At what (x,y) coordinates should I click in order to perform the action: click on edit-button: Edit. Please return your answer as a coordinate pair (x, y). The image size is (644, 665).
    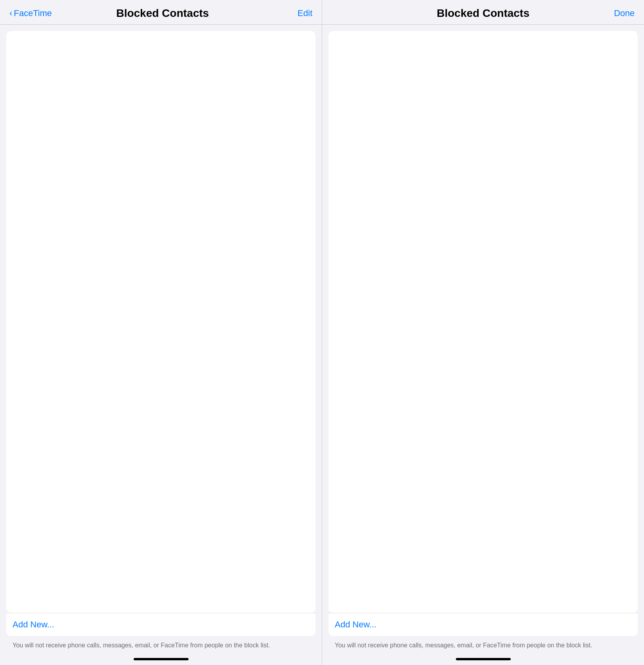
    Looking at the image, I should click on (293, 13).